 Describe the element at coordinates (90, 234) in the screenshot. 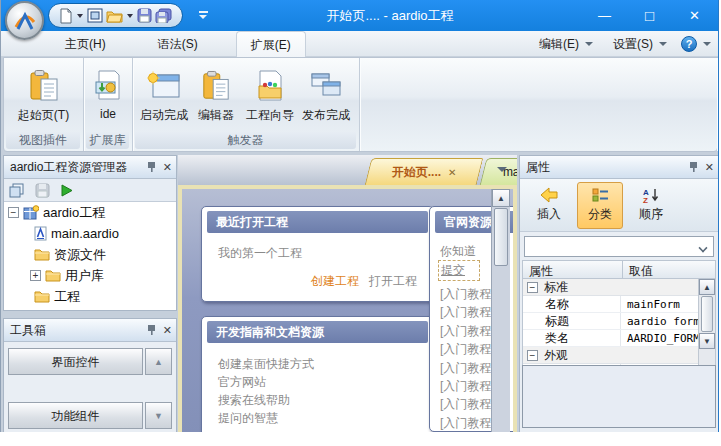

I see `tree-item-main-aardio: main.aardio` at that location.